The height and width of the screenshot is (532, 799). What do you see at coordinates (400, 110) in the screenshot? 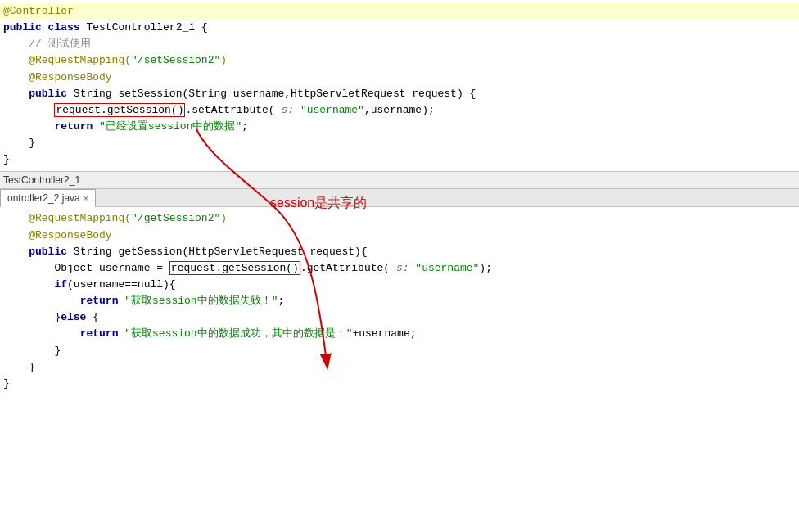
I see `set-session-call: request.getSession().setAttribute( s: "u…` at bounding box center [400, 110].